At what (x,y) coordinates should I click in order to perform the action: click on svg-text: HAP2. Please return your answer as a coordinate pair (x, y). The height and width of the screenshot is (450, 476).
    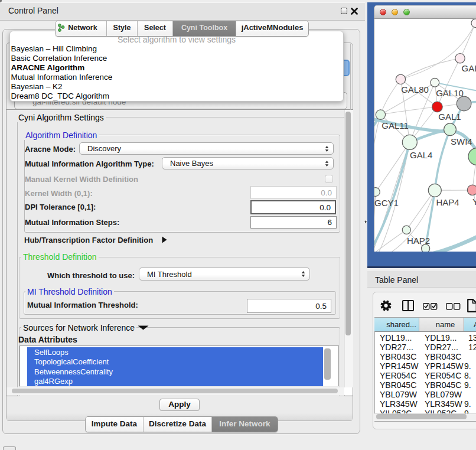
    Looking at the image, I should click on (418, 241).